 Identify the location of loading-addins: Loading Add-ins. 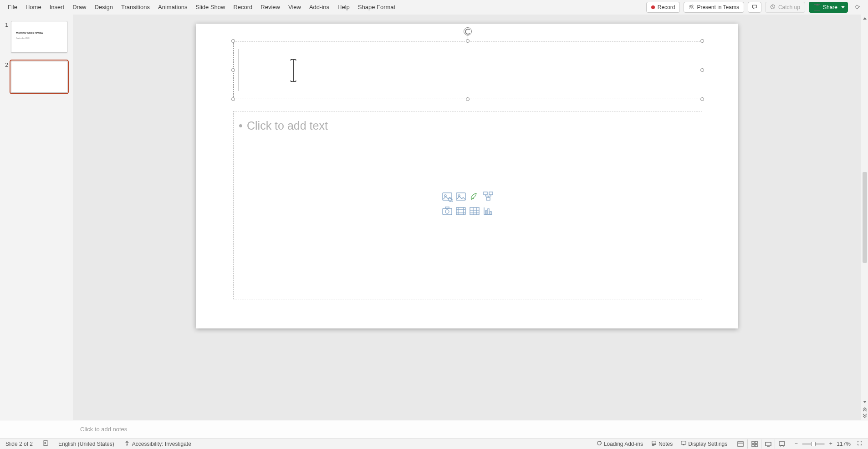
(620, 444).